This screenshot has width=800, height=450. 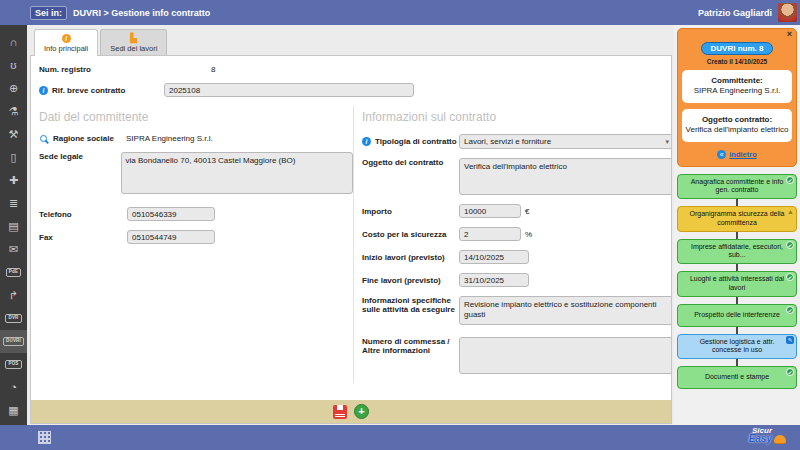 I want to click on sidebar-item-archivio: ▦, so click(x=14, y=410).